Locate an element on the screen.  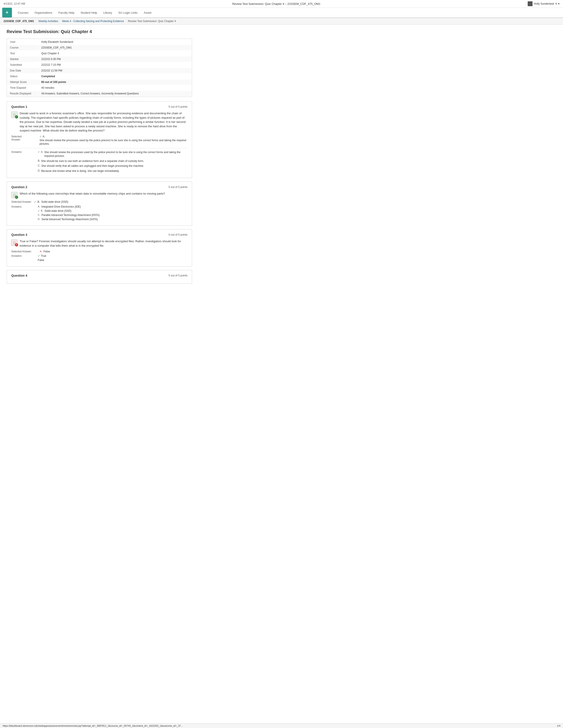
nav-assist: Assist is located at coordinates (147, 13).